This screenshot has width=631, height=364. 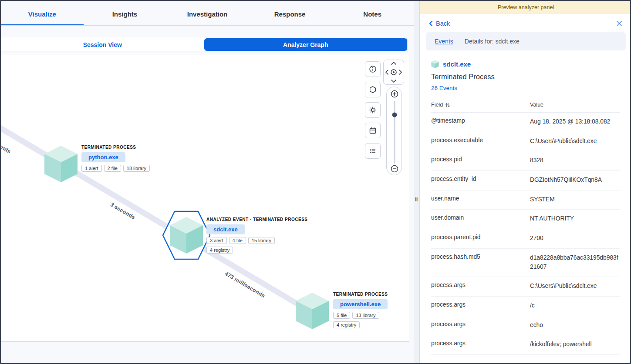 What do you see at coordinates (525, 88) in the screenshot?
I see `entity-events-link: 26 Events` at bounding box center [525, 88].